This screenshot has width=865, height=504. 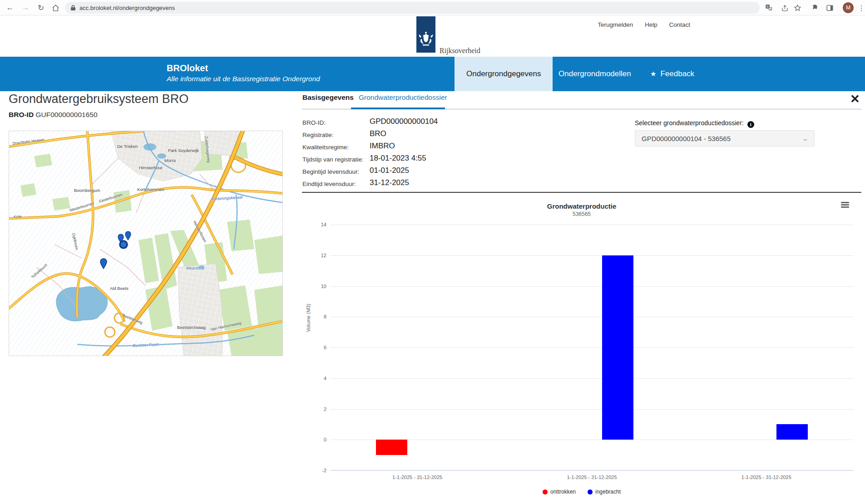 What do you see at coordinates (331, 171) in the screenshot?
I see `field-label: Begintijd levensduur:` at bounding box center [331, 171].